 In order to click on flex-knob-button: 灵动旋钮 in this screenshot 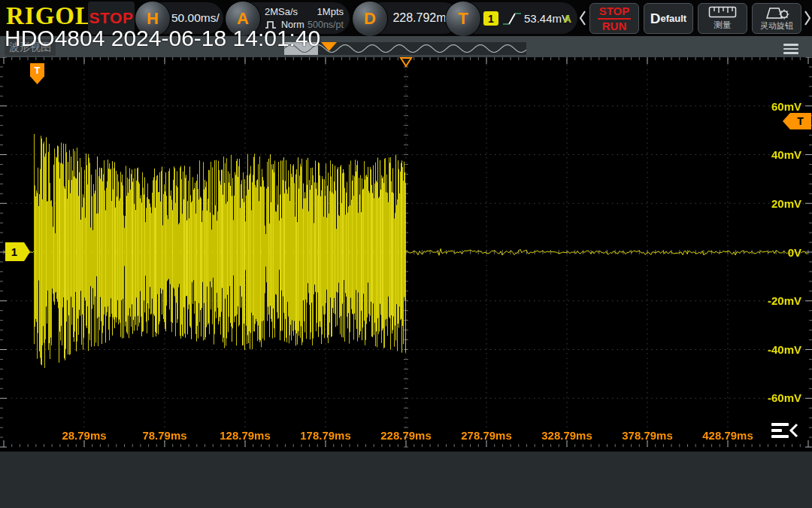, I will do `click(777, 18)`.